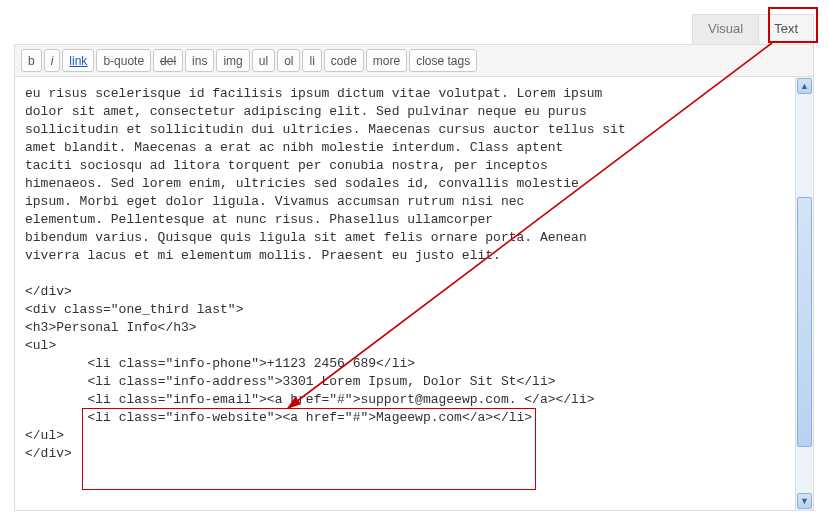 This screenshot has height=516, width=828. Describe the element at coordinates (786, 29) in the screenshot. I see `tab-text: Text` at that location.